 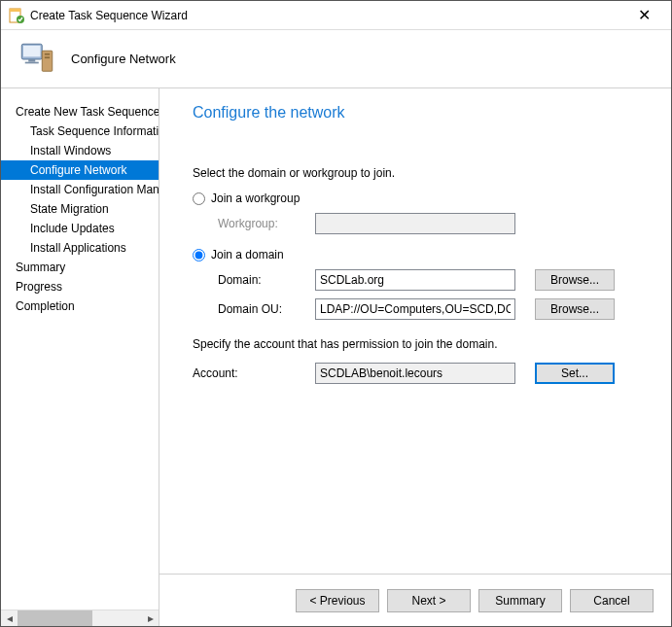 I want to click on next-button: Next >, so click(x=429, y=601).